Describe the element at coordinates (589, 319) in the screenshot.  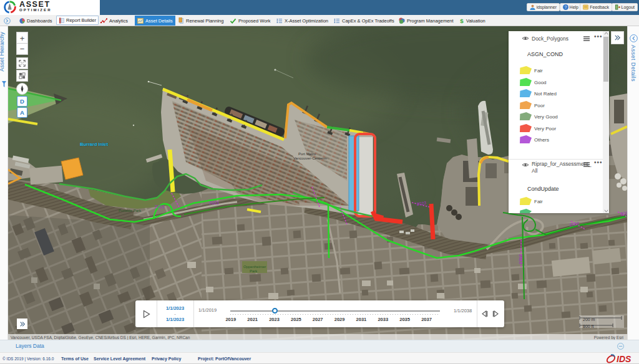
I see `svg-text: 200 m` at that location.